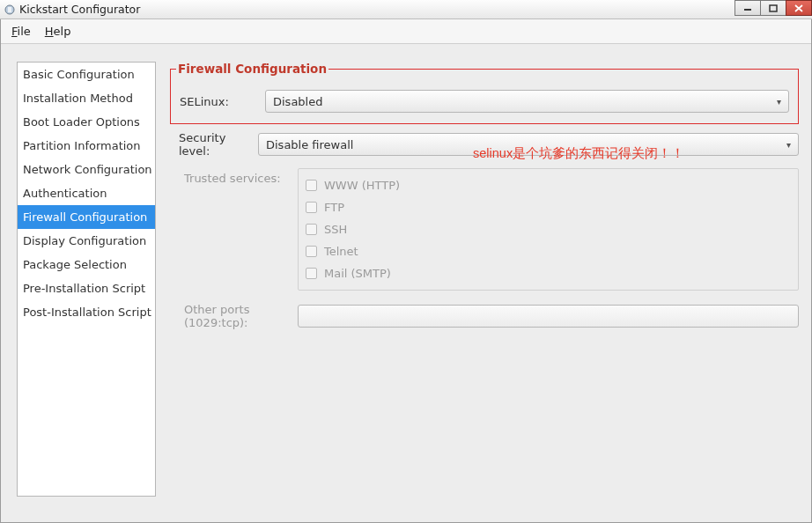 The width and height of the screenshot is (812, 523). What do you see at coordinates (548, 316) in the screenshot?
I see `other-ports-input` at bounding box center [548, 316].